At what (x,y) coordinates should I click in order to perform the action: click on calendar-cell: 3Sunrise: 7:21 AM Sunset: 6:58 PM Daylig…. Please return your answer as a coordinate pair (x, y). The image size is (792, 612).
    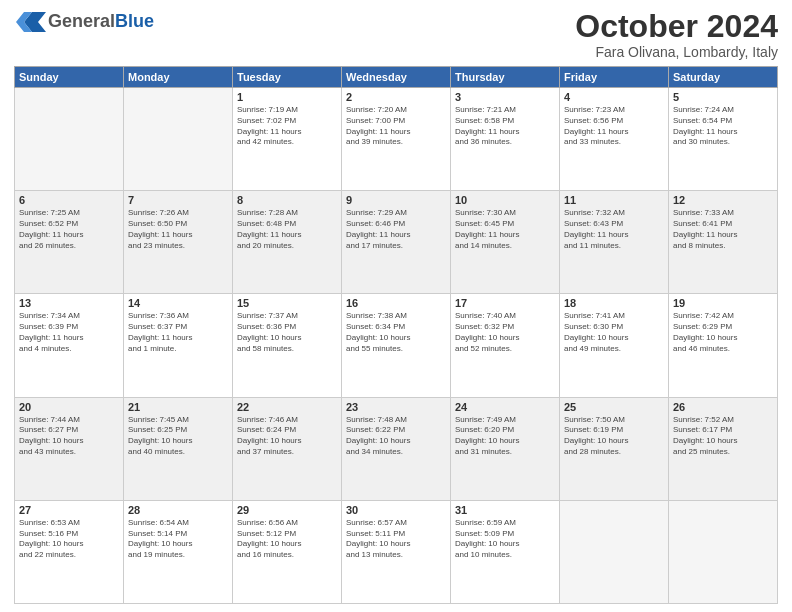
    Looking at the image, I should click on (506, 140).